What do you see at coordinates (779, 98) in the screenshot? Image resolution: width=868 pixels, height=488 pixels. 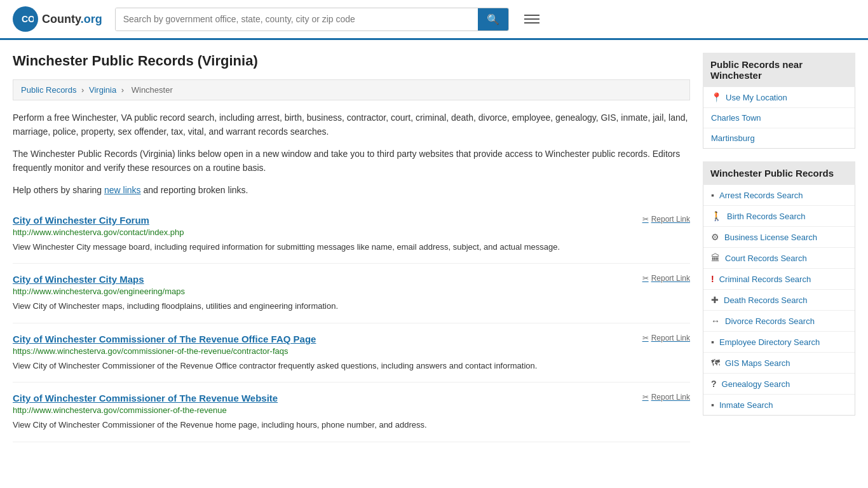 I see `use-location-item: 📍 Use My Location` at bounding box center [779, 98].